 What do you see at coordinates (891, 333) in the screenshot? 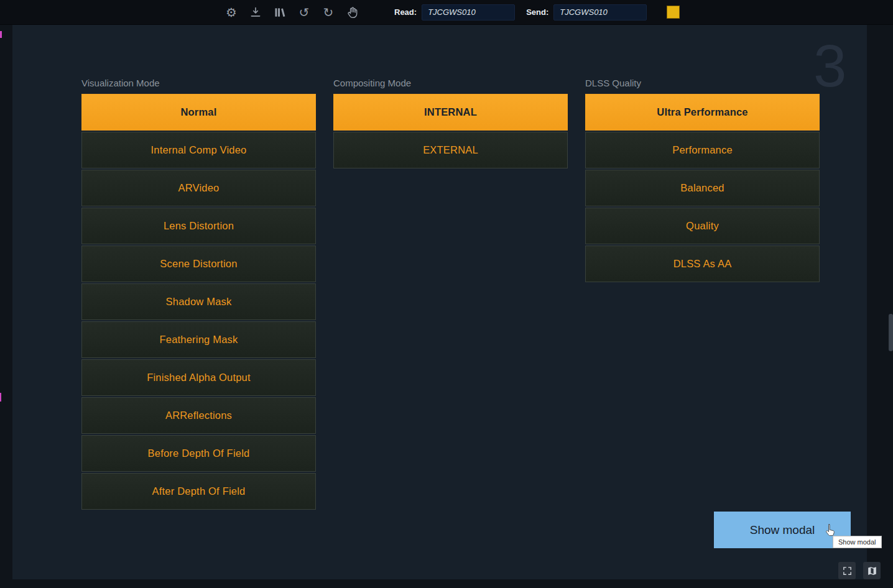
I see `scrollbar-thumb` at bounding box center [891, 333].